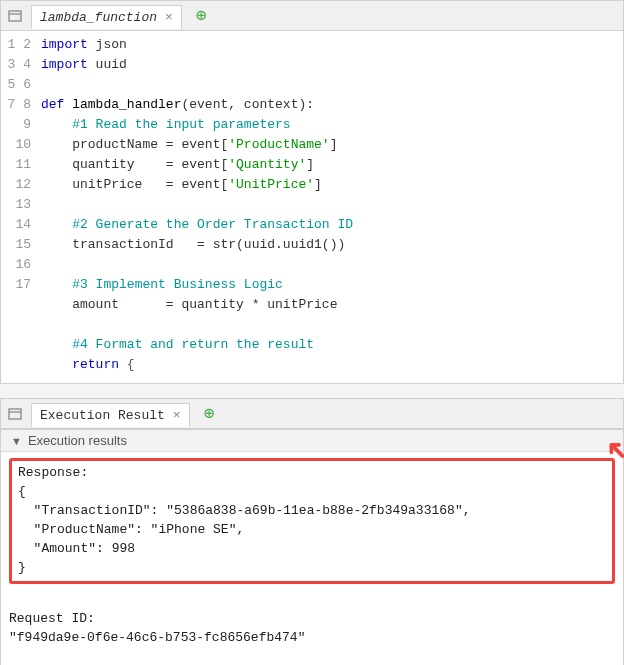  I want to click on response-amount: 998, so click(124, 548).